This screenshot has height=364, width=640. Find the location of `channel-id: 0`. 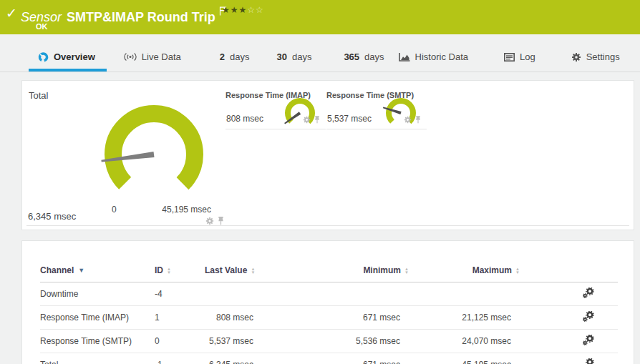

channel-id: 0 is located at coordinates (180, 342).